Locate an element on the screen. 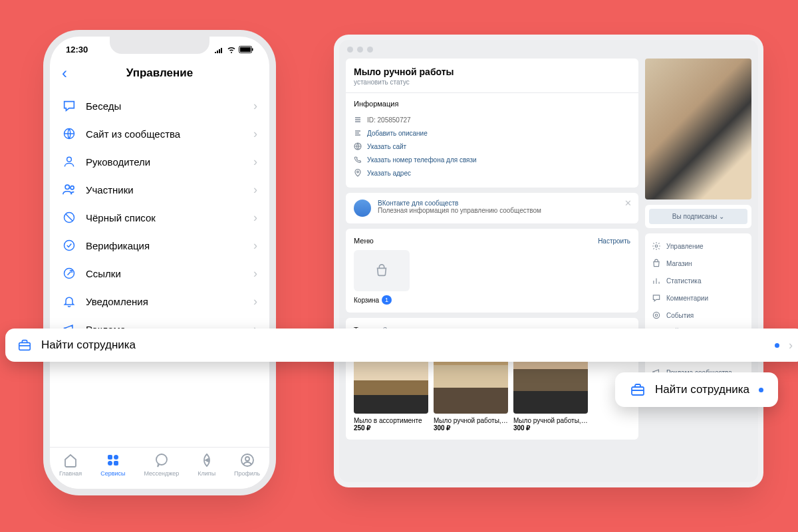 The height and width of the screenshot is (532, 798). menu-item-label: Беседы is located at coordinates (165, 106).